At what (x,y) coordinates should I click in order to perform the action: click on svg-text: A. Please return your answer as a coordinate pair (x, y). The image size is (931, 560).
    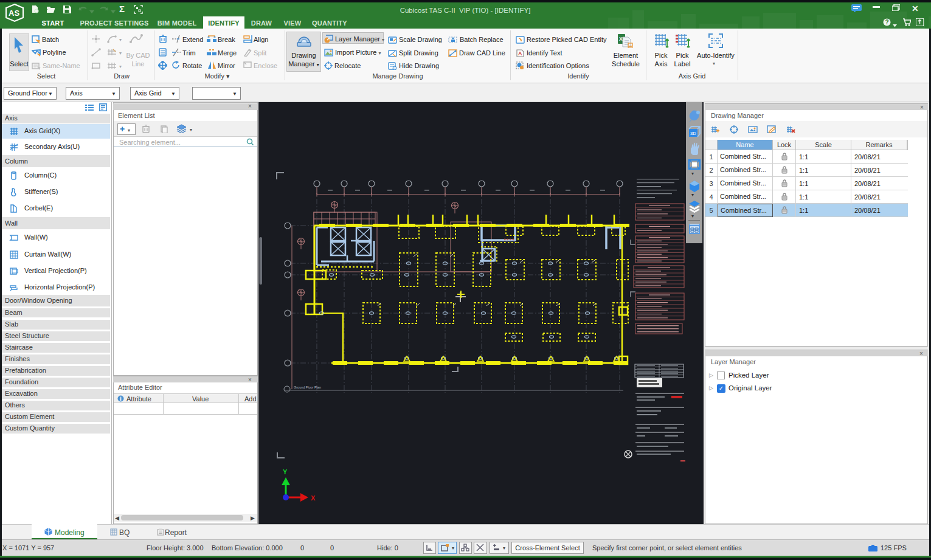
    Looking at the image, I should click on (521, 54).